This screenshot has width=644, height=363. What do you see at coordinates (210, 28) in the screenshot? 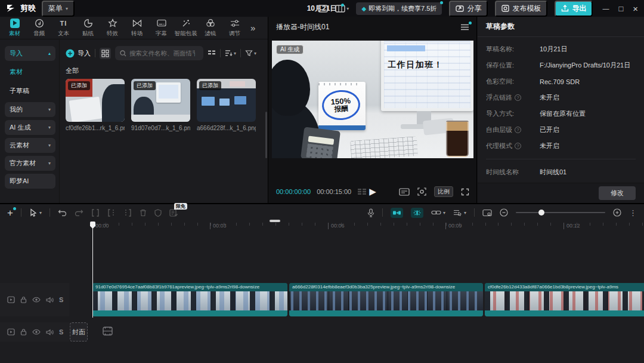
I see `tab-filter: 滤镜` at bounding box center [210, 28].